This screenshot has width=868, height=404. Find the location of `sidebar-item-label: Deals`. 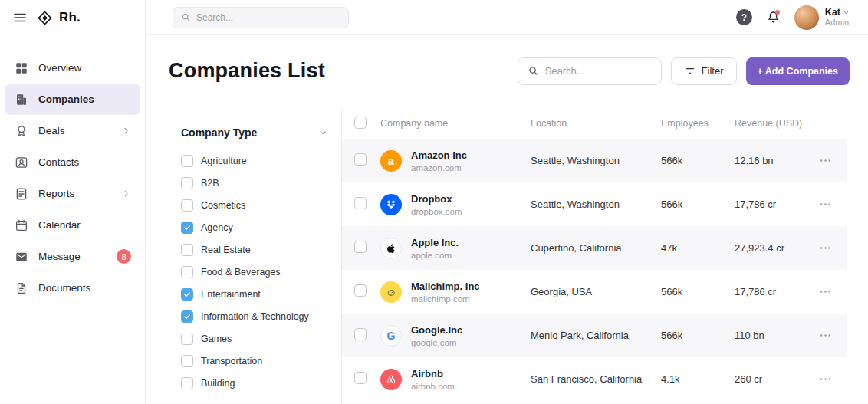

sidebar-item-label: Deals is located at coordinates (75, 130).